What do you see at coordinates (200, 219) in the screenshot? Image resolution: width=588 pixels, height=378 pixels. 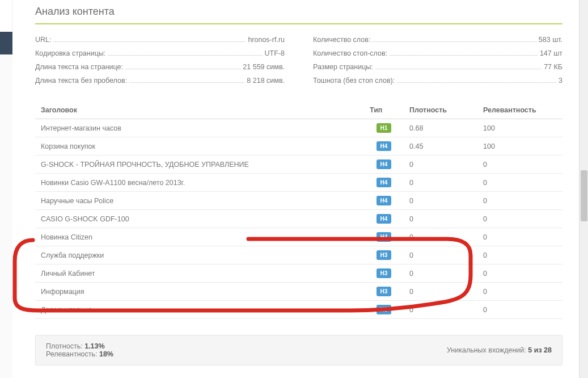 I see `cell-title: CASIO G-SHOCK GDF-100` at bounding box center [200, 219].